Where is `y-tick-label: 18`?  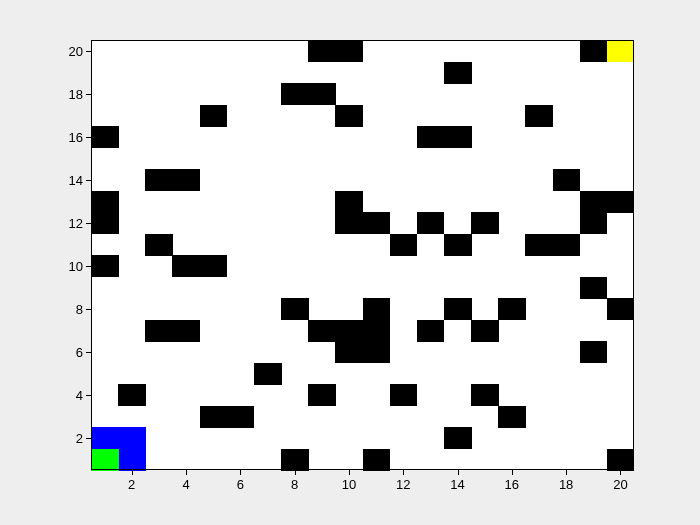
y-tick-label: 18 is located at coordinates (72, 94).